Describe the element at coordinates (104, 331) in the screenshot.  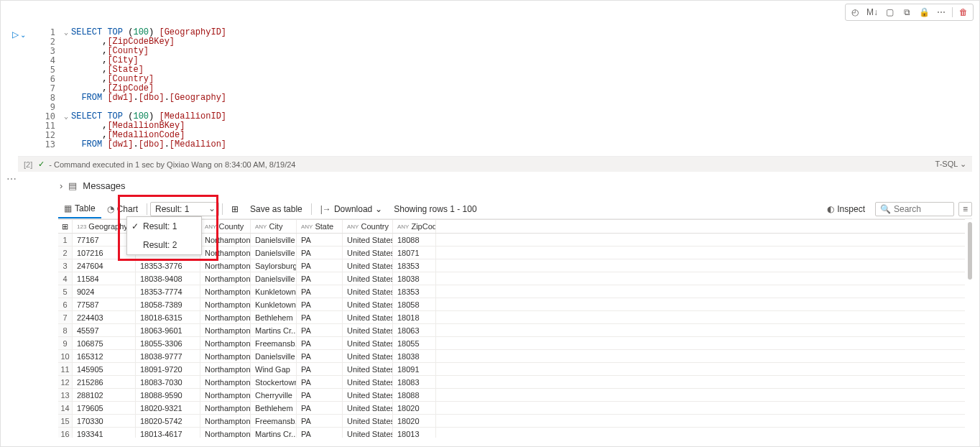
I see `cell: 45597` at that location.